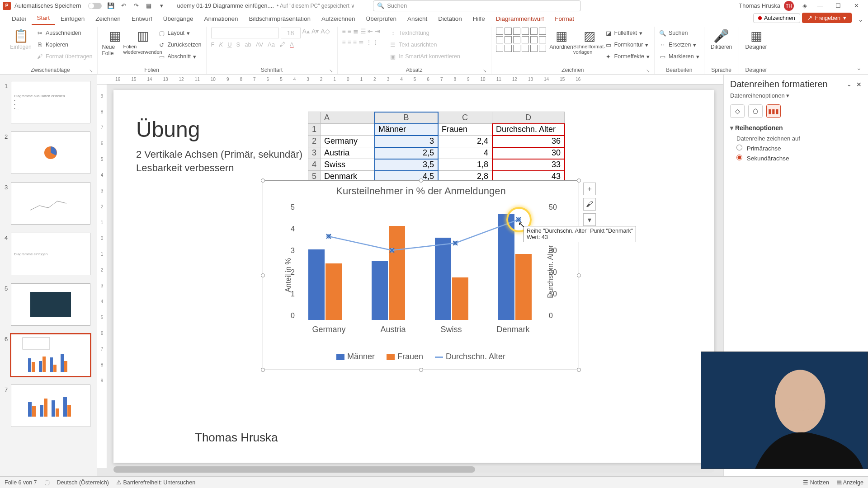  What do you see at coordinates (859, 68) in the screenshot?
I see `ribbon-options-icon: ⌄` at bounding box center [859, 68].